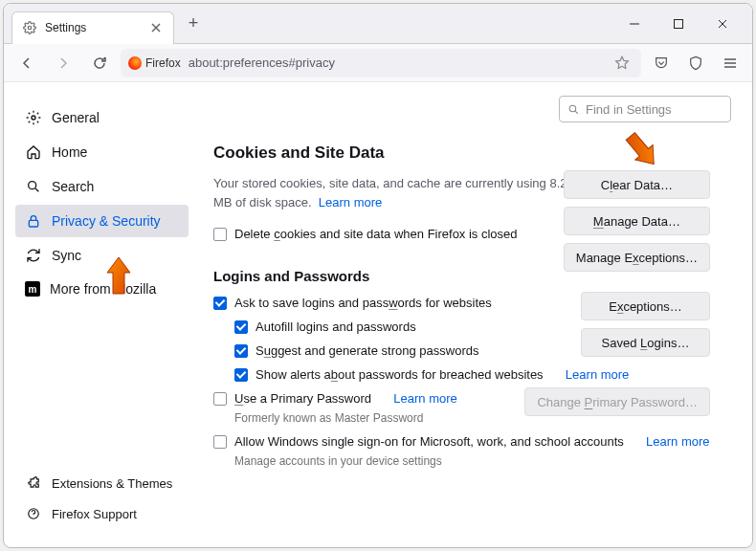  Describe the element at coordinates (622, 63) in the screenshot. I see `bookmark-star-icon` at that location.